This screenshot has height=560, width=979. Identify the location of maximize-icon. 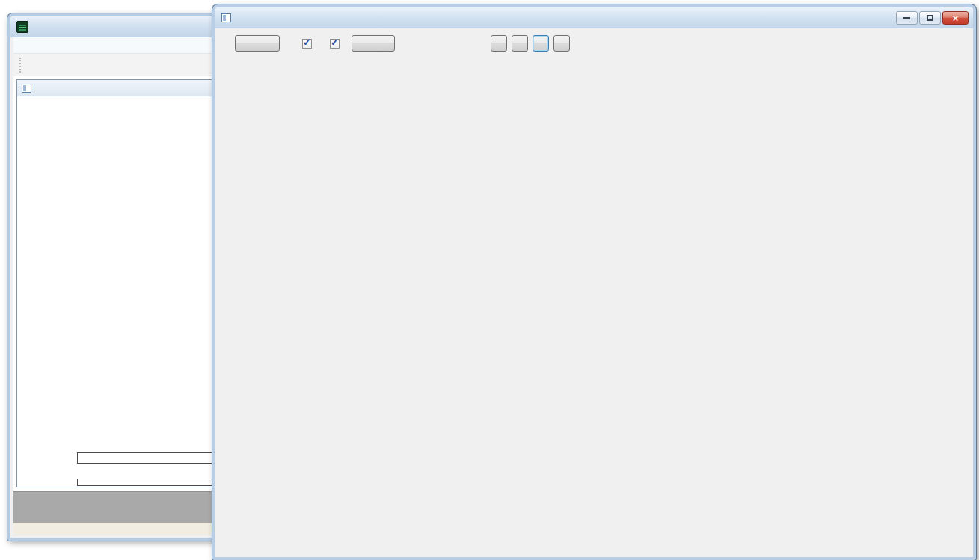
(930, 18).